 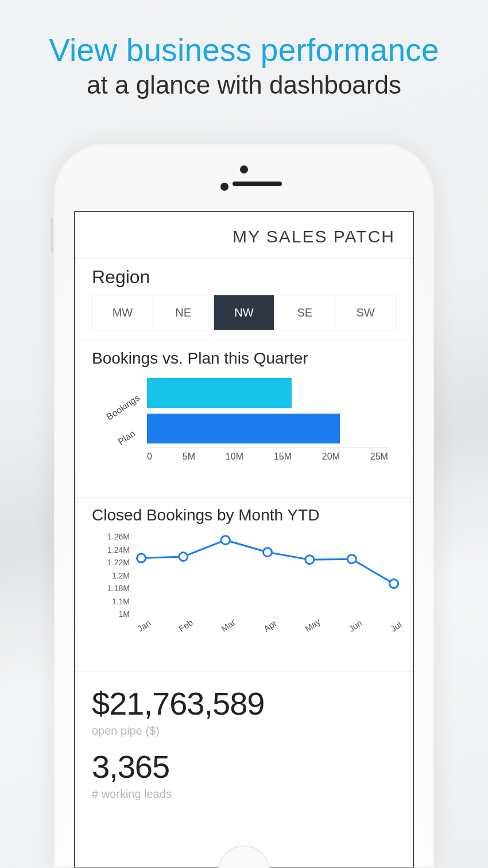 What do you see at coordinates (244, 358) in the screenshot?
I see `bookings-chart-title: Bookings vs. Plan this Quarter` at bounding box center [244, 358].